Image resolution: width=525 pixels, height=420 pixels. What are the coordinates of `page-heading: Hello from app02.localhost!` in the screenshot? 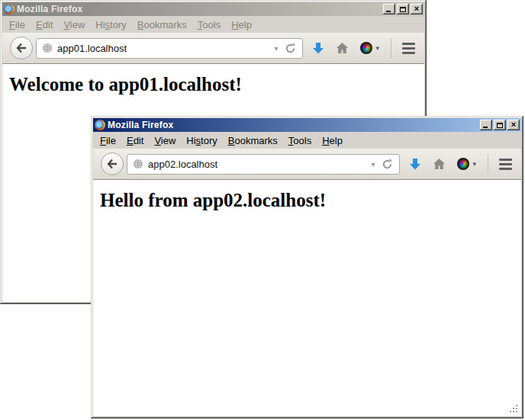 It's located at (311, 200).